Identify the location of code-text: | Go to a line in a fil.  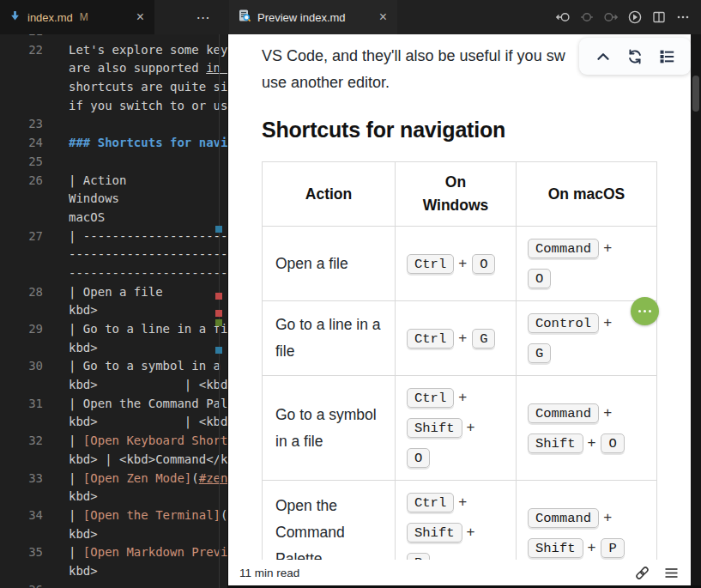
(148, 330).